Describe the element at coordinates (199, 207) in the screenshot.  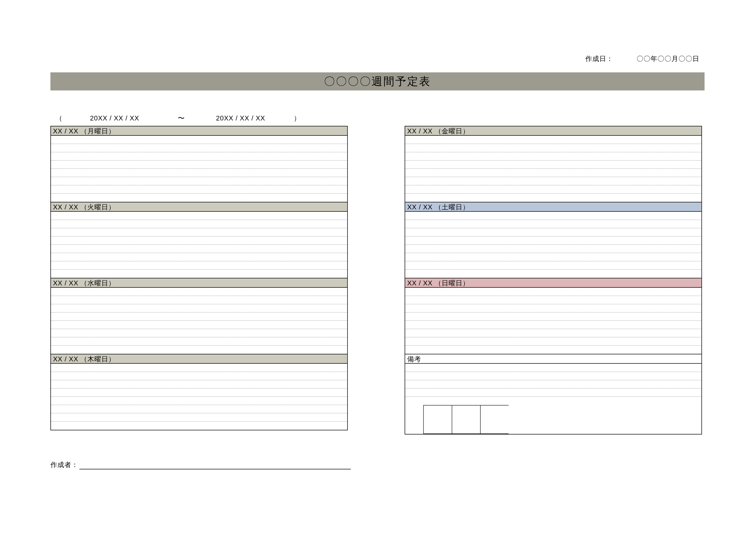
I see `day-header: XX / XX （火曜日）` at that location.